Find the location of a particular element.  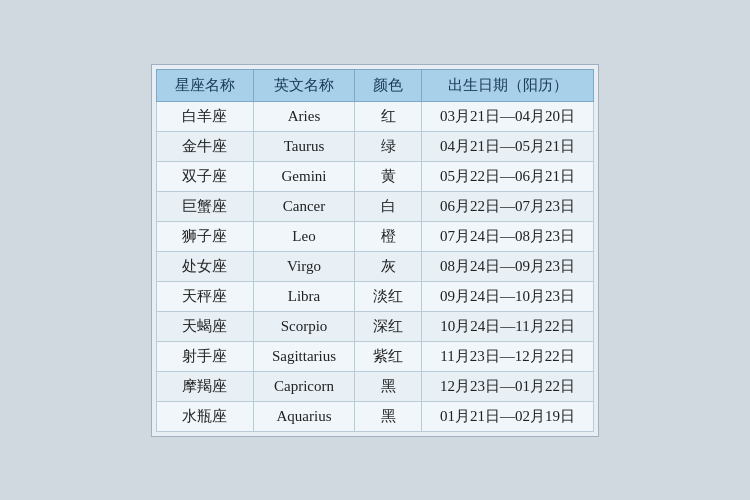

header-english-name: 英文名称 is located at coordinates (304, 85).